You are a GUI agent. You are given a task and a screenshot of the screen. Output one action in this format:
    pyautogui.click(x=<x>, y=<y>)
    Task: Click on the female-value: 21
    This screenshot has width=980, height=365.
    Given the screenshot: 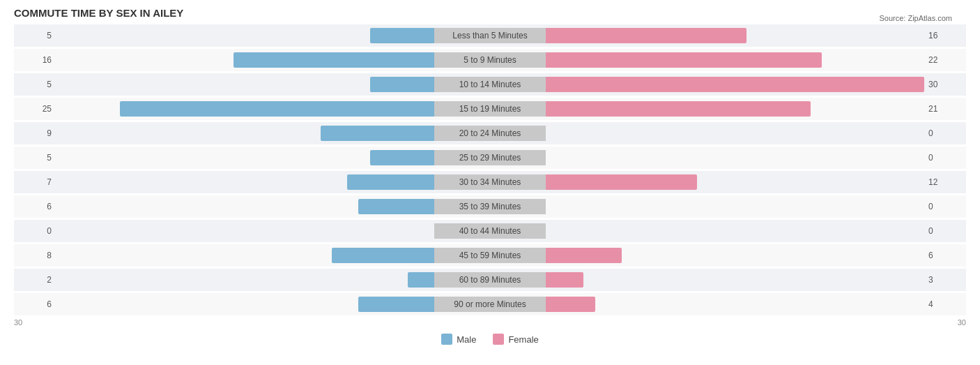 What is the action you would take?
    pyautogui.click(x=945, y=109)
    